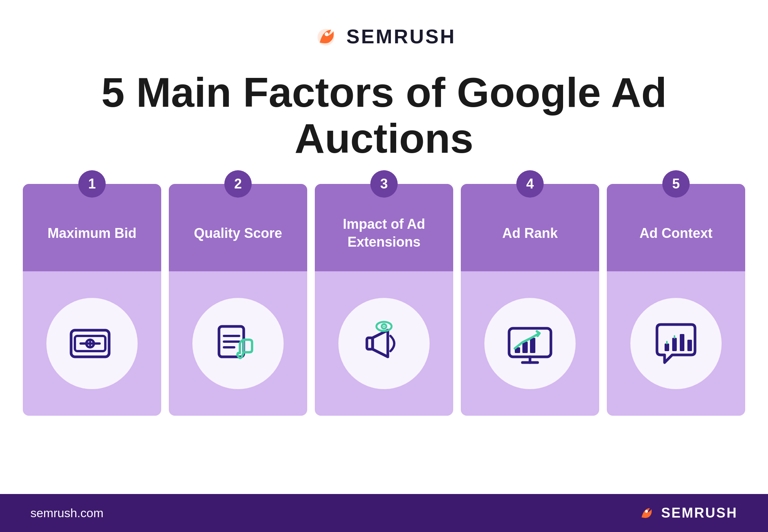  Describe the element at coordinates (384, 344) in the screenshot. I see `card-3-icon-circle` at that location.